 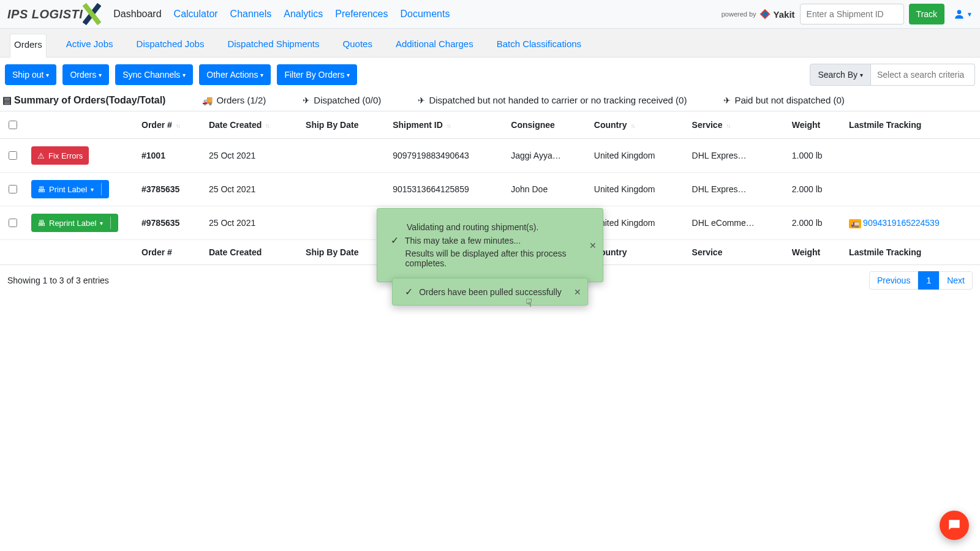 What do you see at coordinates (557, 100) in the screenshot?
I see `summary-dispatched-nh-text: Dispatched but not handed to carrier or …` at bounding box center [557, 100].